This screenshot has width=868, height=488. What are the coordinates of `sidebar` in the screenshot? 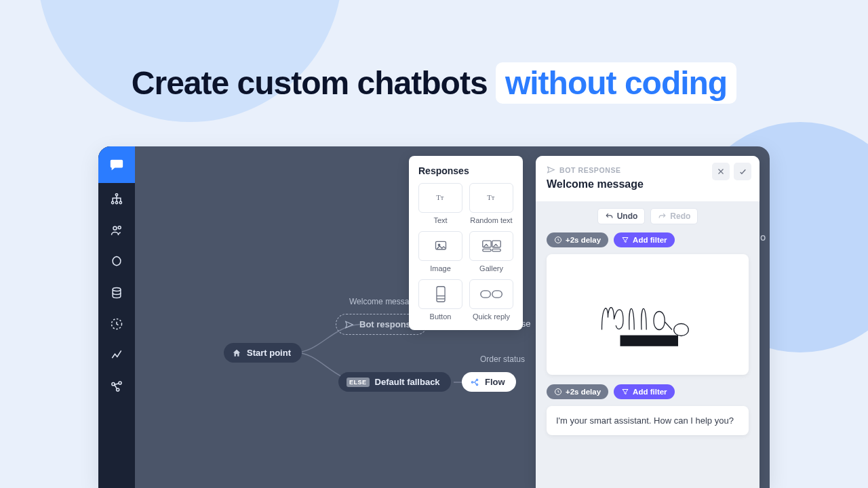 It's located at (117, 317).